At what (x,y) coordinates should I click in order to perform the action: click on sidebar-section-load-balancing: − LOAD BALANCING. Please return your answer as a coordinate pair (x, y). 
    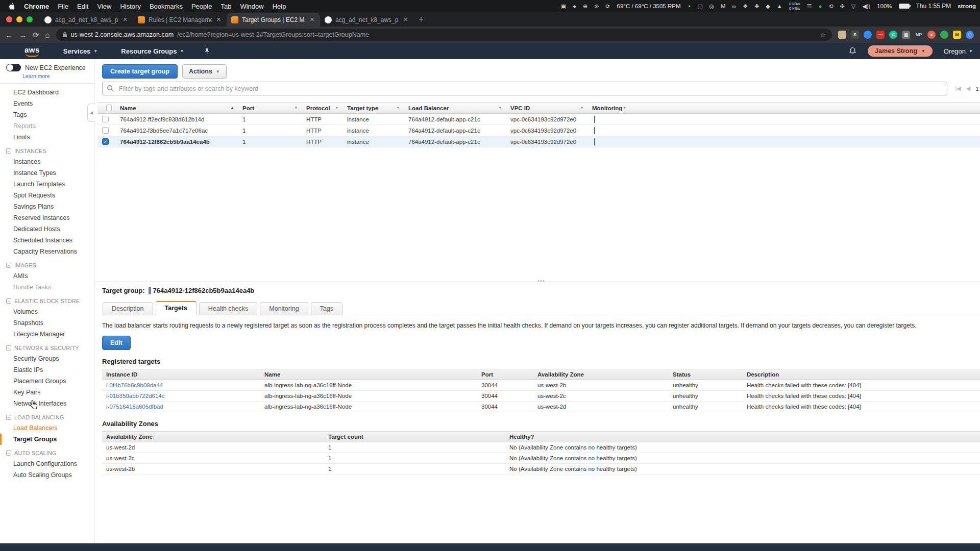
    Looking at the image, I should click on (47, 416).